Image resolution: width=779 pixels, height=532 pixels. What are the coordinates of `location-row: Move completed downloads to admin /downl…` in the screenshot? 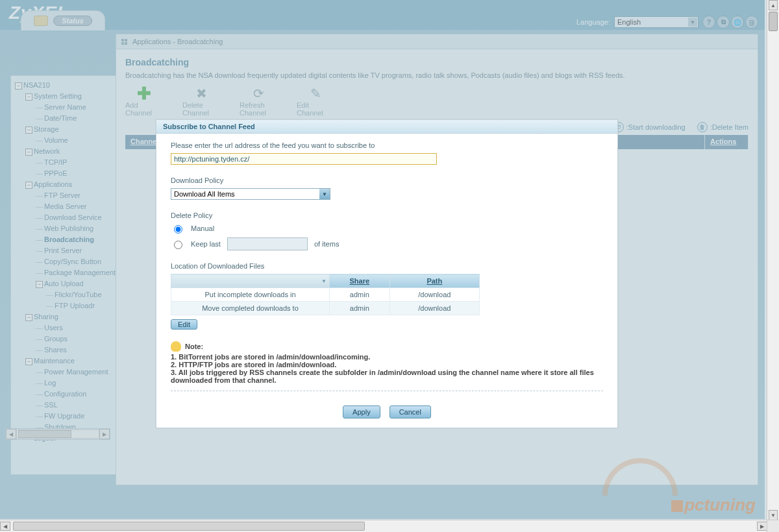 It's located at (326, 309).